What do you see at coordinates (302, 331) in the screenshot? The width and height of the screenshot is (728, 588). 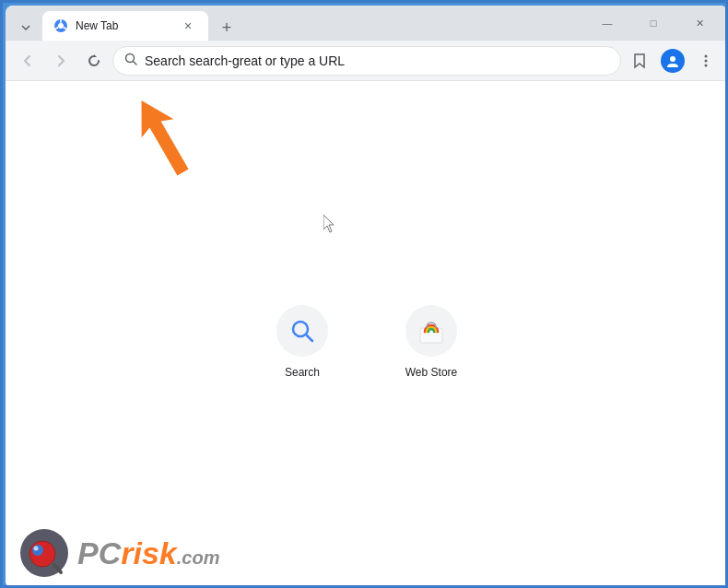 I see `shortcut-search-icon` at bounding box center [302, 331].